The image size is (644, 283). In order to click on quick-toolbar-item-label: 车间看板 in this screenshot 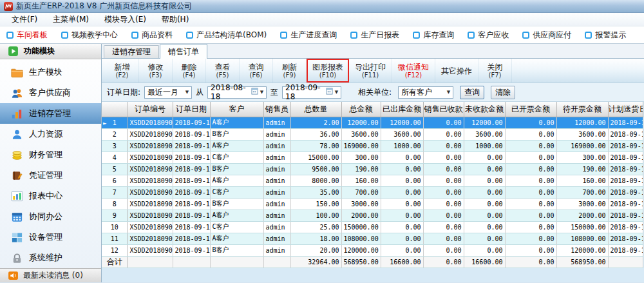, I will do `click(32, 35)`.